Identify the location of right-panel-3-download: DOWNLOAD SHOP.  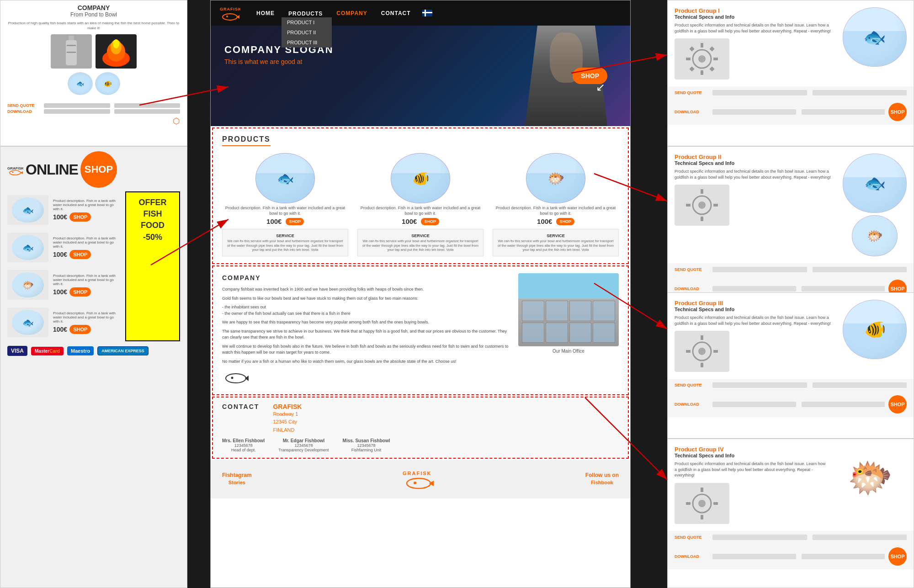
(791, 404).